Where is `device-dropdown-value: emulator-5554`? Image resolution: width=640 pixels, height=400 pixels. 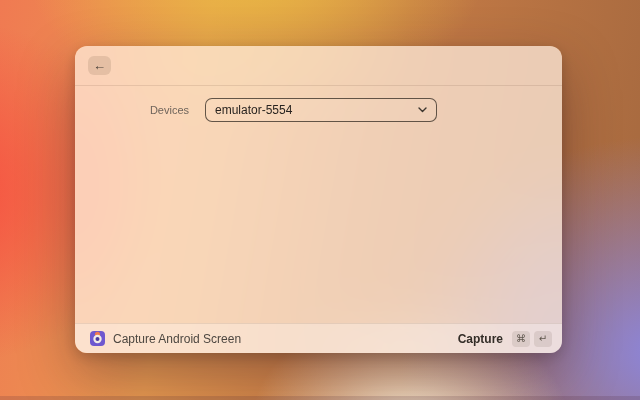
device-dropdown-value: emulator-5554 is located at coordinates (316, 110).